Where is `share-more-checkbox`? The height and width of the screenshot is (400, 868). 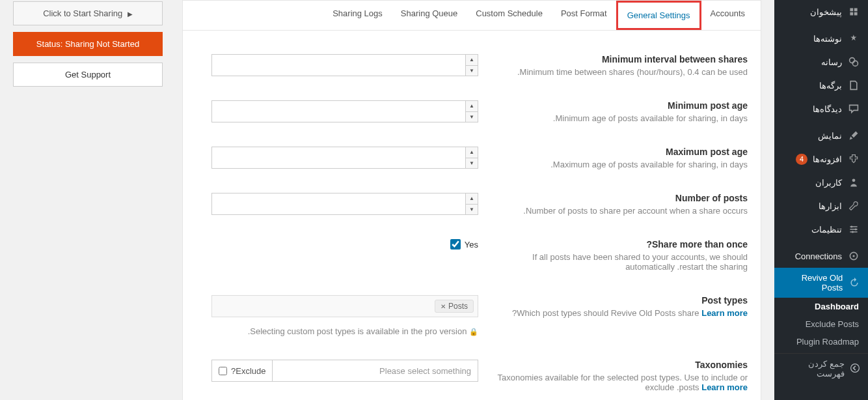
share-more-checkbox is located at coordinates (455, 244).